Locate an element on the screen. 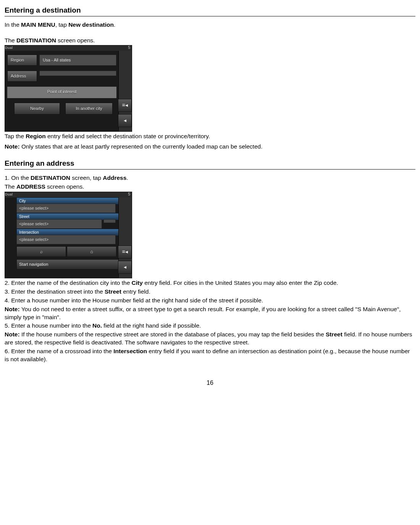 The image size is (420, 525). poi-label: Point of interest is located at coordinates (62, 92).